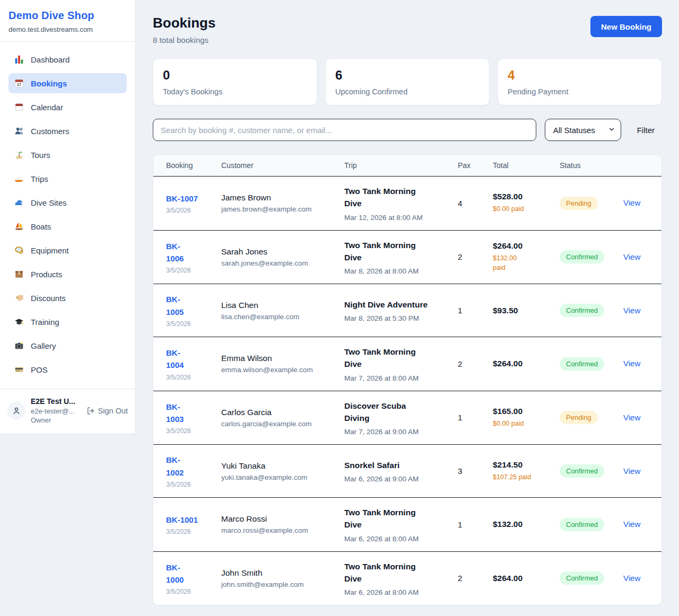  Describe the element at coordinates (526, 203) in the screenshot. I see `total-cell: $528.00 $0.00 paid` at that location.